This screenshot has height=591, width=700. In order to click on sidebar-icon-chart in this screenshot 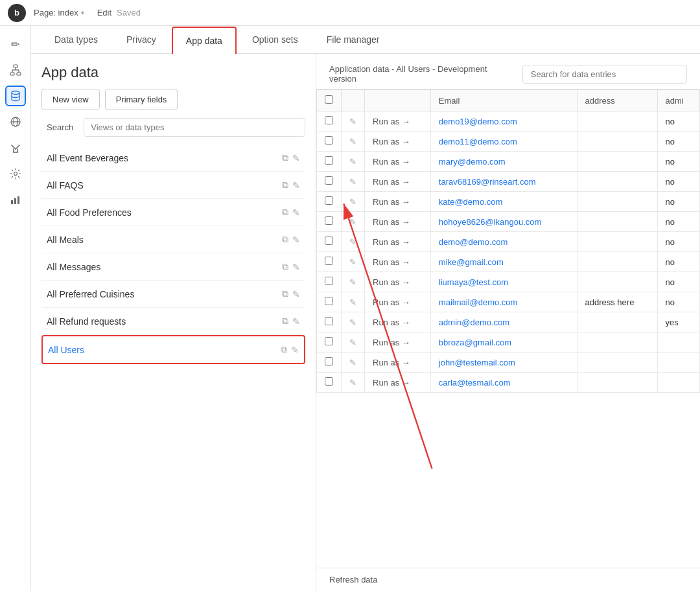, I will do `click(16, 200)`.